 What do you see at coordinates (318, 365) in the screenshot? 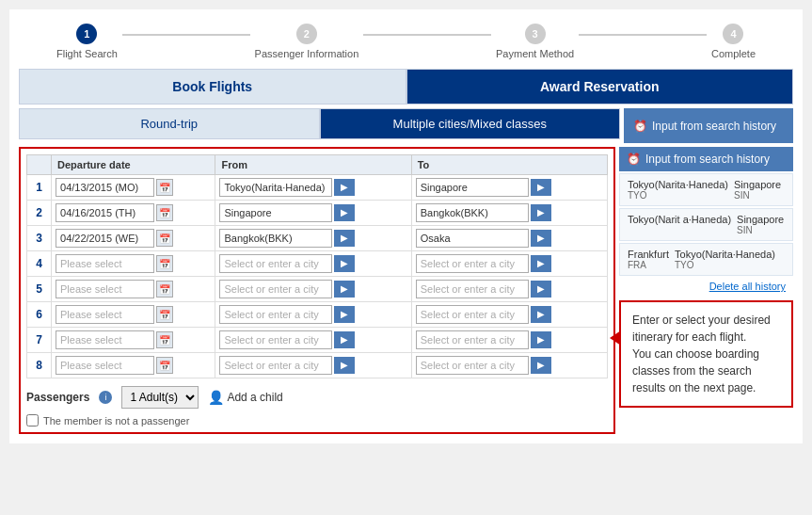
I see `table-row: 8 📅 ▶ ▶` at bounding box center [318, 365].